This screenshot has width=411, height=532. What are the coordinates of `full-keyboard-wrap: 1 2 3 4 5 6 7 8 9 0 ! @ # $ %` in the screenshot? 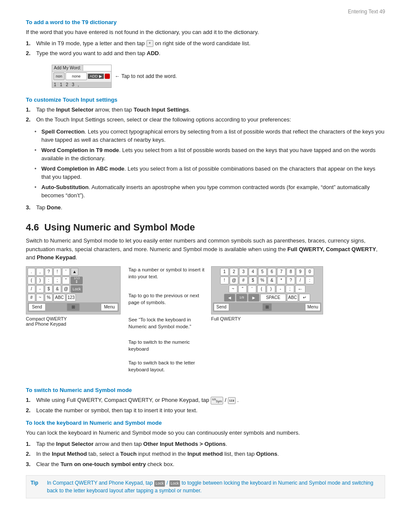 It's located at (298, 324).